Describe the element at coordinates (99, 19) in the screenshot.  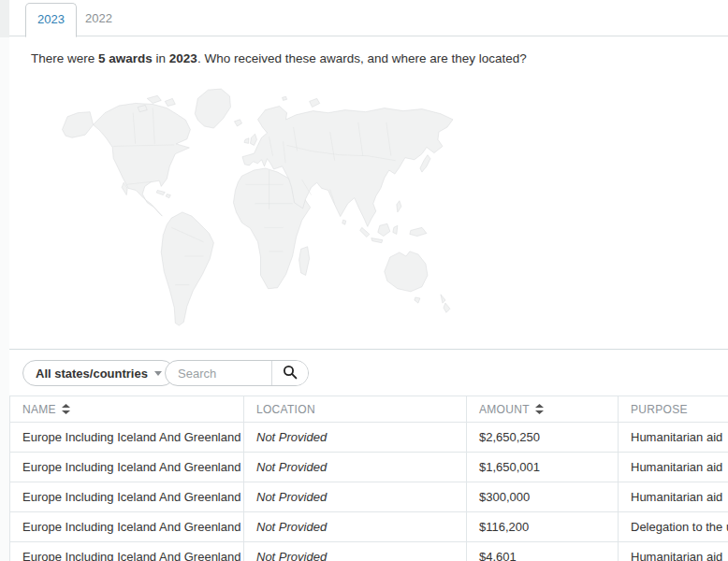
I see `tab-2022: 2022` at that location.